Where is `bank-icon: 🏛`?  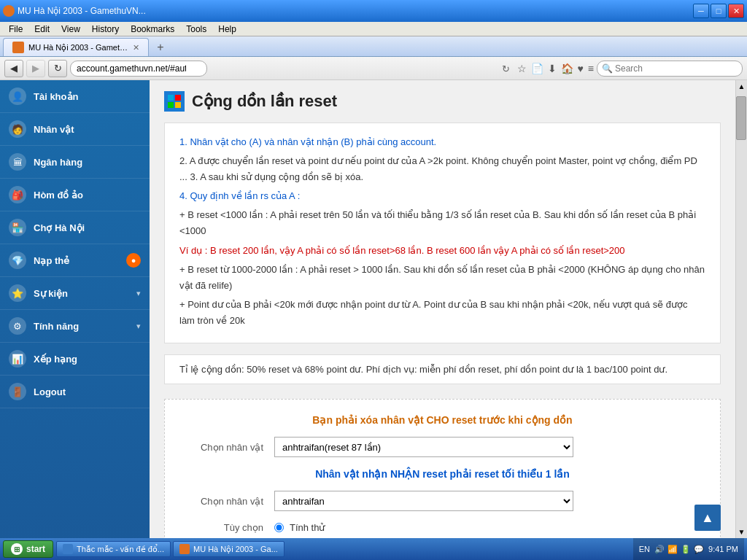
bank-icon: 🏛 is located at coordinates (18, 162).